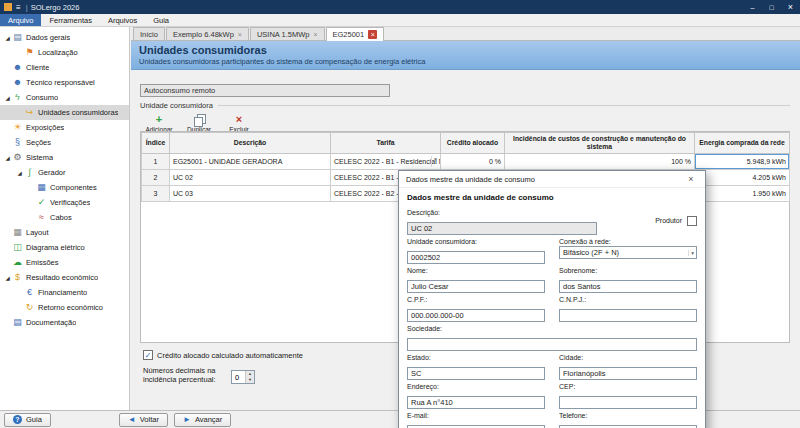 The width and height of the screenshot is (800, 428). Describe the element at coordinates (51, 322) in the screenshot. I see `sidebar-item-label: Documentação` at that location.